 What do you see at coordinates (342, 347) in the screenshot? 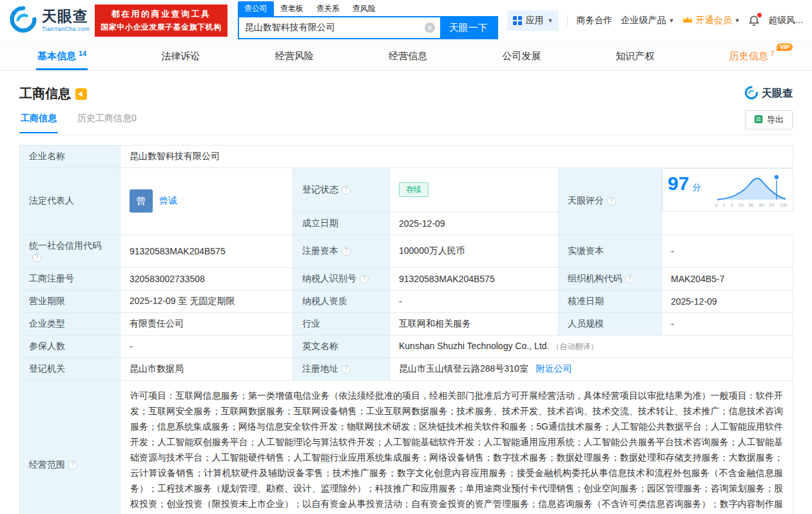
I see `field-english-name-label: 英文名称` at bounding box center [342, 347].